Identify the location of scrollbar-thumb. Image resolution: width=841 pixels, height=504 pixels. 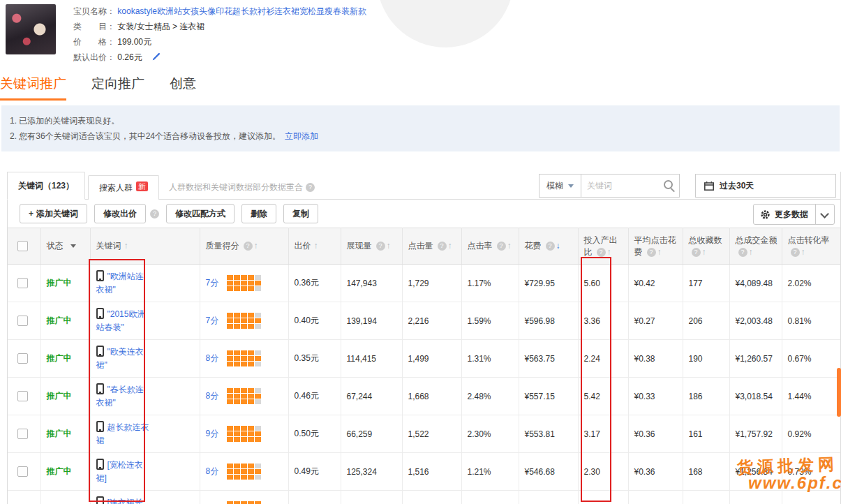
(839, 392).